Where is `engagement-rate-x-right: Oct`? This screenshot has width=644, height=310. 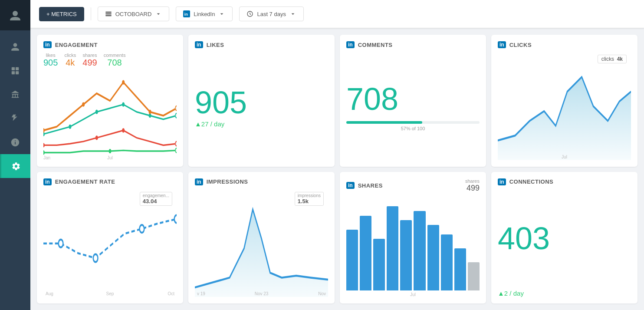
engagement-rate-x-right: Oct is located at coordinates (171, 294).